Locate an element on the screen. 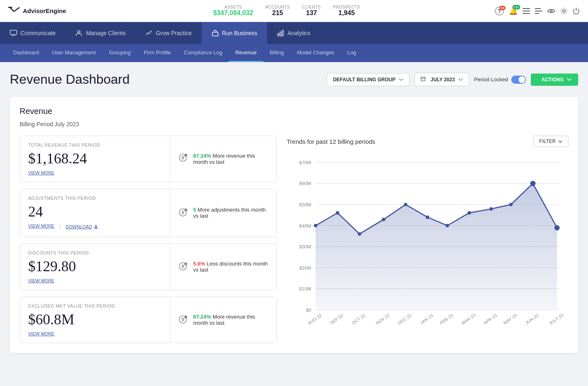  nav-analytics-label: Analytics is located at coordinates (299, 33).